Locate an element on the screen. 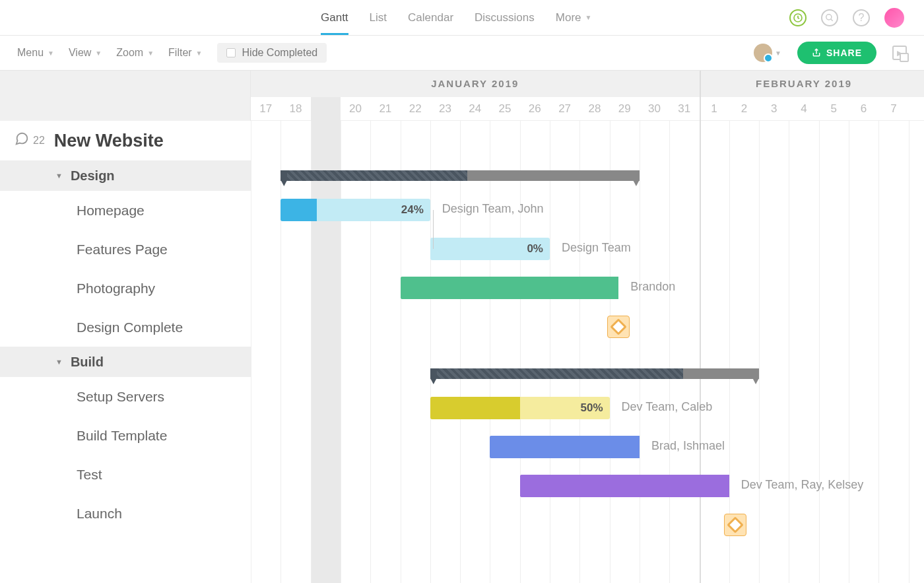 The image size is (924, 583). task-label: Launch is located at coordinates (99, 514).